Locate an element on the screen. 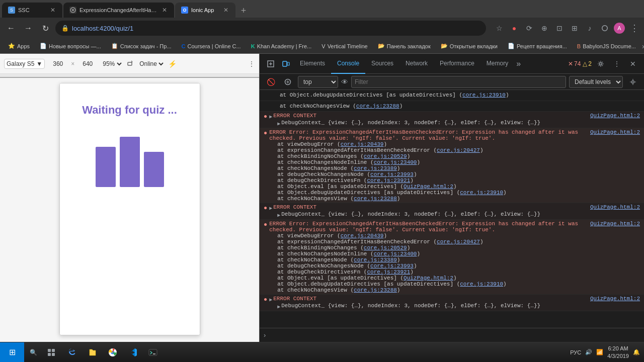 Image resolution: width=644 pixels, height=362 pixels. core-link-5: core.js:20529 is located at coordinates (385, 156).